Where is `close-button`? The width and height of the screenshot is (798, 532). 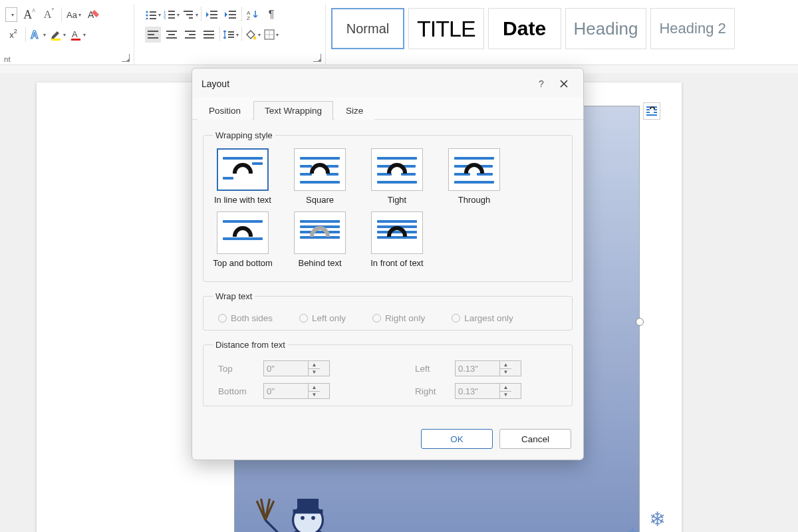
close-button is located at coordinates (564, 84).